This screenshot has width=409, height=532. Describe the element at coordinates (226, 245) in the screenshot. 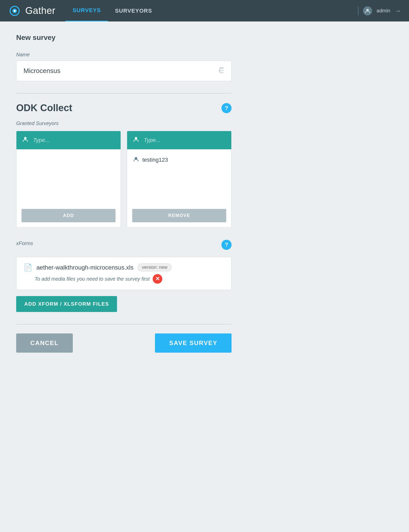

I see `xforms-help-icon: ?` at that location.